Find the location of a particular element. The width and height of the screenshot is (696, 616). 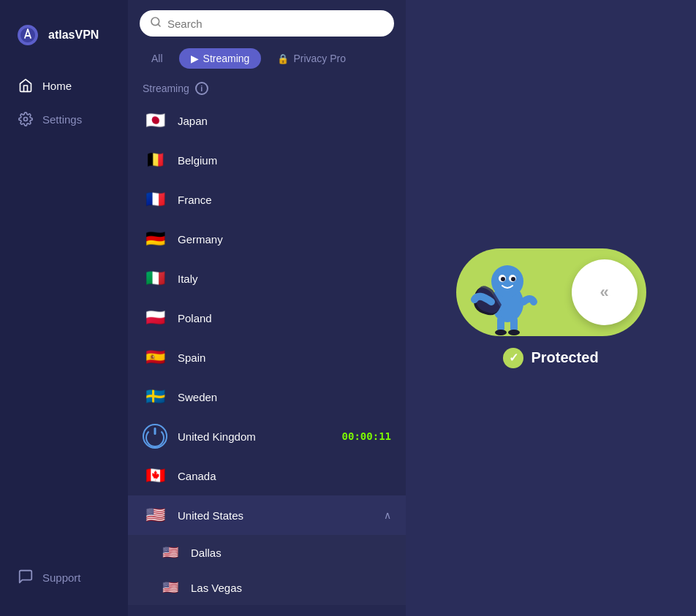

search-input is located at coordinates (276, 23).